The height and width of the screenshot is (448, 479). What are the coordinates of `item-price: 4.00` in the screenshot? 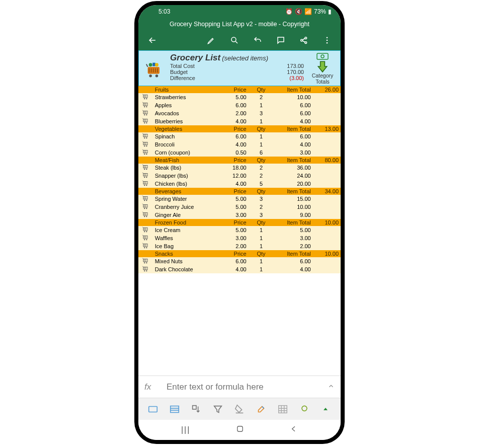 It's located at (233, 269).